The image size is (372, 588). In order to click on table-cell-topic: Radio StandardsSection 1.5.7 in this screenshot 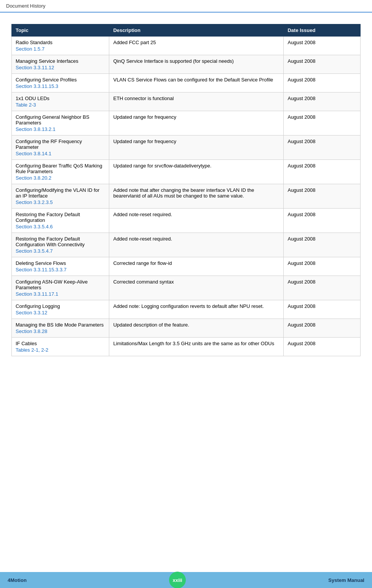, I will do `click(61, 46)`.